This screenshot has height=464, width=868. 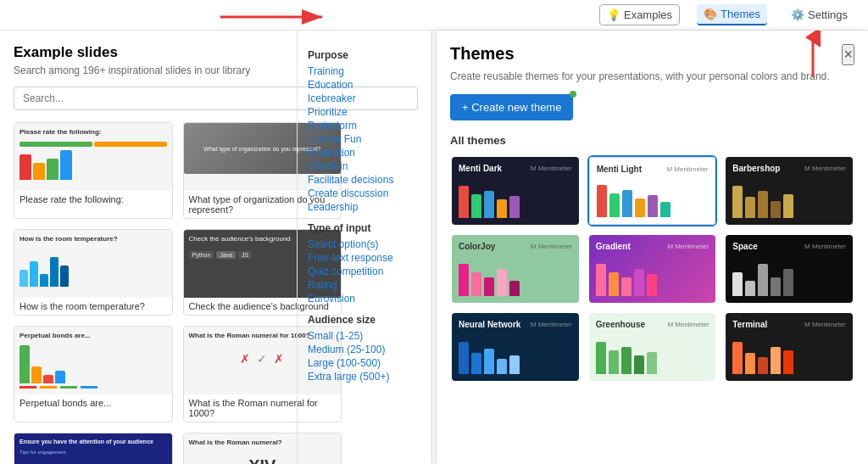 I want to click on cat-quiz: Quiz competition, so click(x=364, y=271).